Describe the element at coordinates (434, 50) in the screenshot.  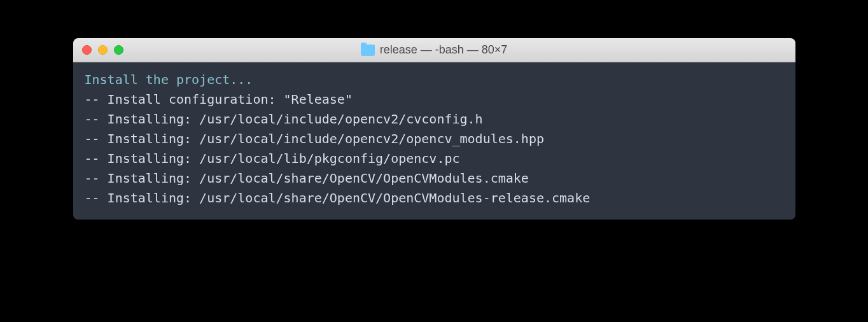
I see `window-title-content: release — -bash — 80×7` at that location.